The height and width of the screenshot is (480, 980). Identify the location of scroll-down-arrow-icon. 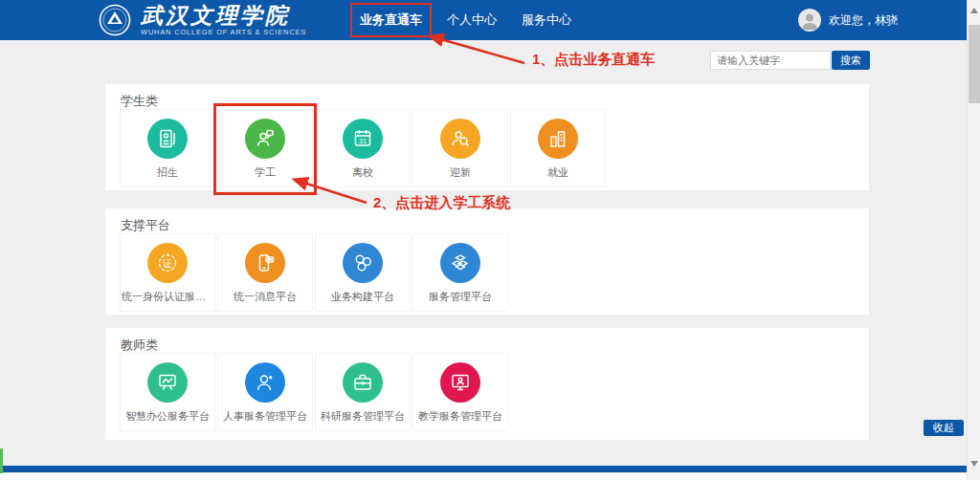
(974, 464).